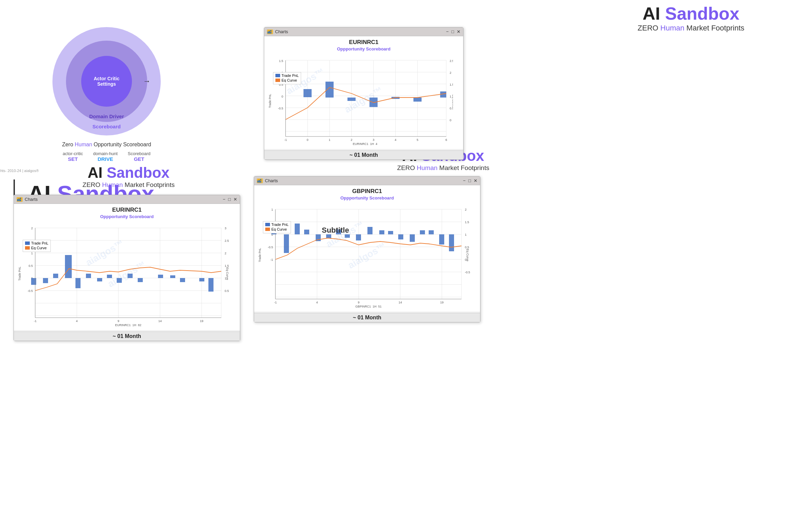 The height and width of the screenshot is (508, 812). I want to click on maximize-btn-3: □, so click(470, 181).